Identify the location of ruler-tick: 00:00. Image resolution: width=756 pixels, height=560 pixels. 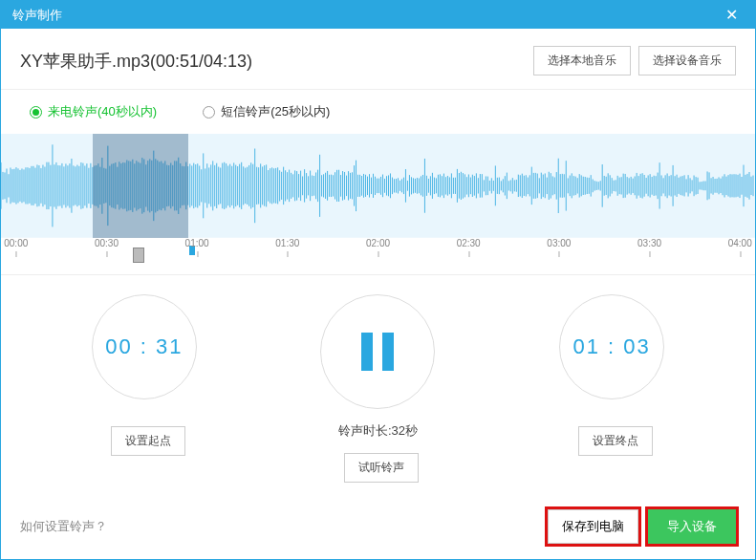
(15, 243).